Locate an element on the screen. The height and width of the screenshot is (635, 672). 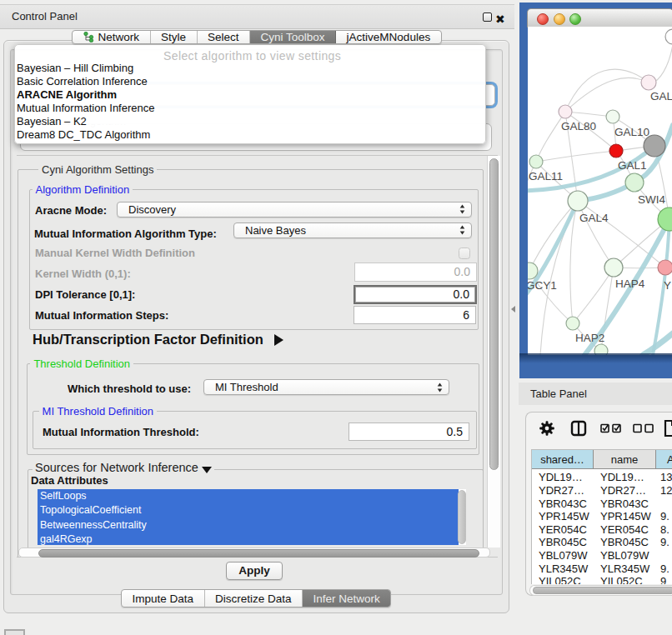
file-icon is located at coordinates (668, 428).